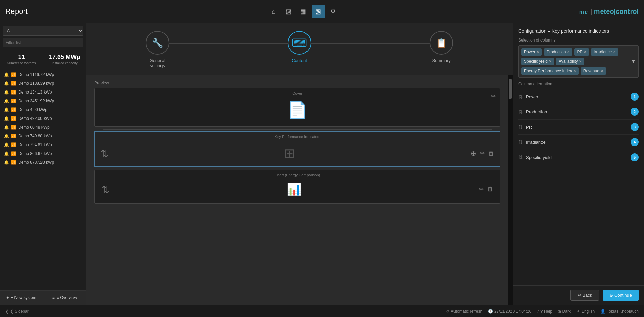 The image size is (644, 317). What do you see at coordinates (548, 71) in the screenshot?
I see `tag-label-epi: Energy Performance Index` at bounding box center [548, 71].